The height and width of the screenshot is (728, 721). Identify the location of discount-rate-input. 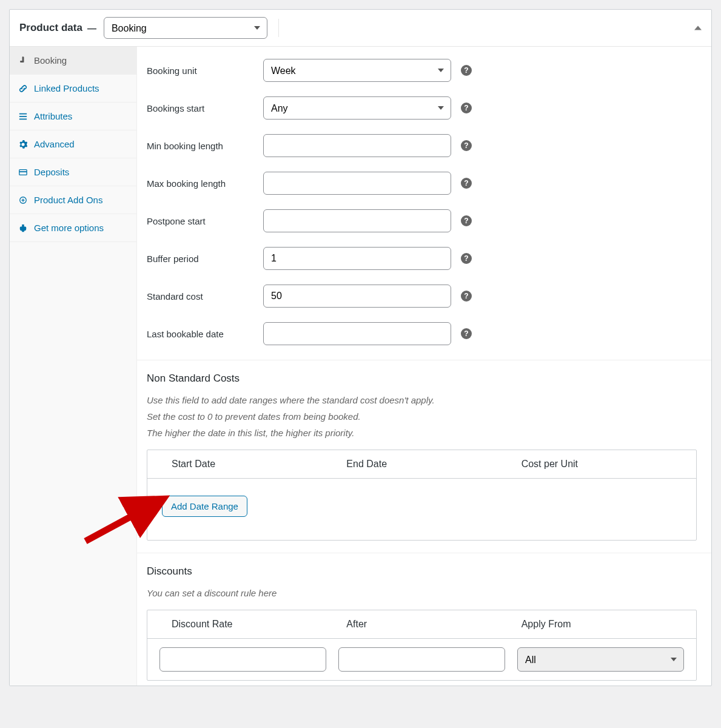
(243, 659).